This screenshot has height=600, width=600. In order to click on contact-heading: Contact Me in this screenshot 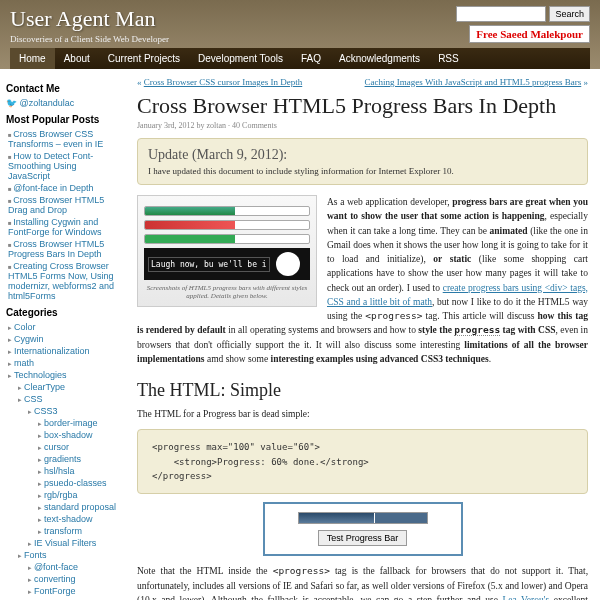, I will do `click(62, 88)`.